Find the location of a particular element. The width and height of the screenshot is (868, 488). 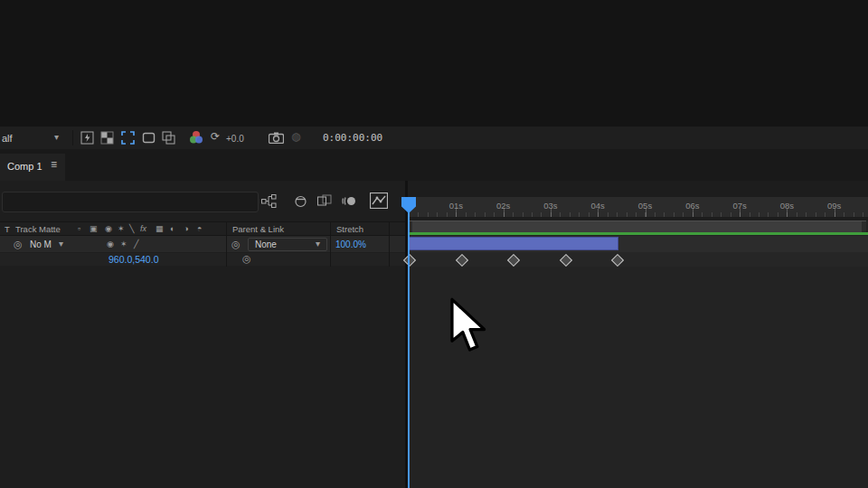

position-value: 960.0,540.0 is located at coordinates (134, 259).